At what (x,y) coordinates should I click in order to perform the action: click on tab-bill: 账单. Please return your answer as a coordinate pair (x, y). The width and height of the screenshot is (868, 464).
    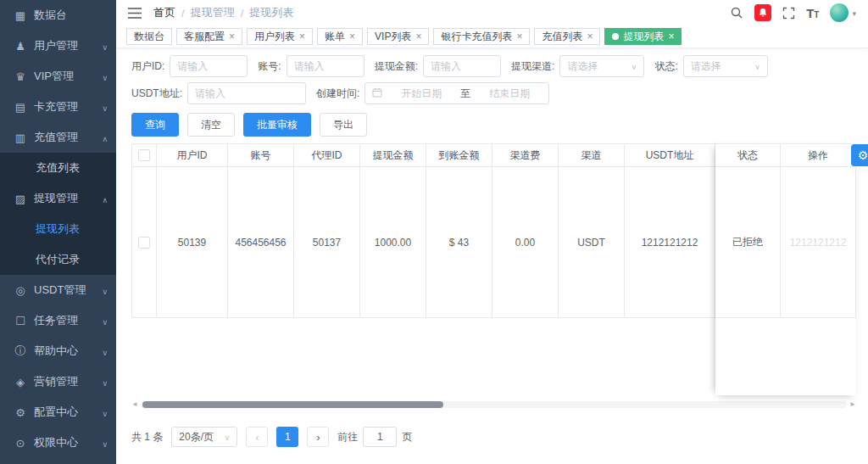
    Looking at the image, I should click on (340, 36).